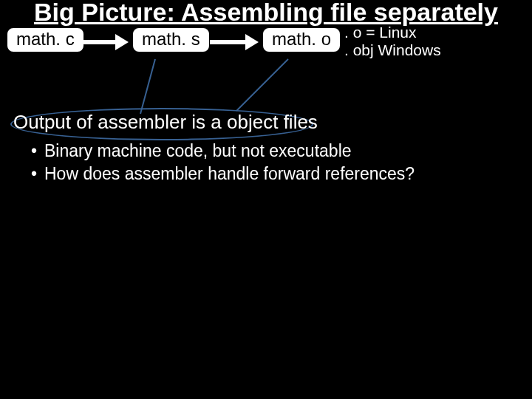  I want to click on arrow-c-to-s, so click(106, 43).